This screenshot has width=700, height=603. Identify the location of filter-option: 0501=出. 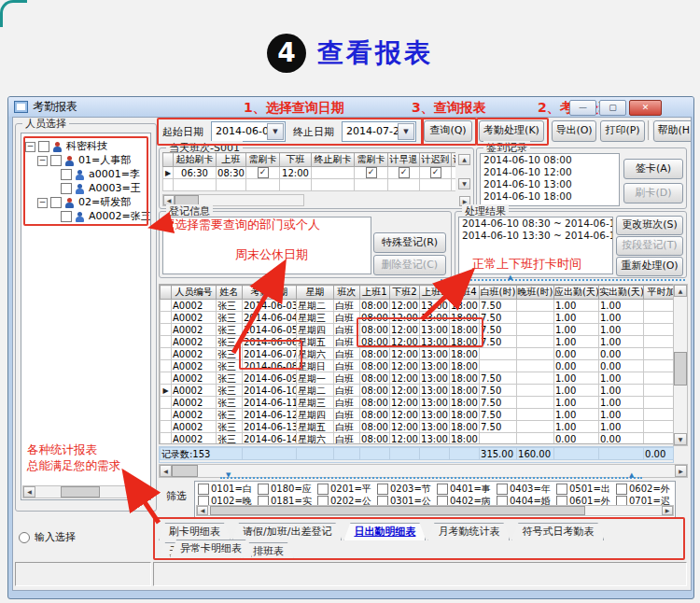
(586, 489).